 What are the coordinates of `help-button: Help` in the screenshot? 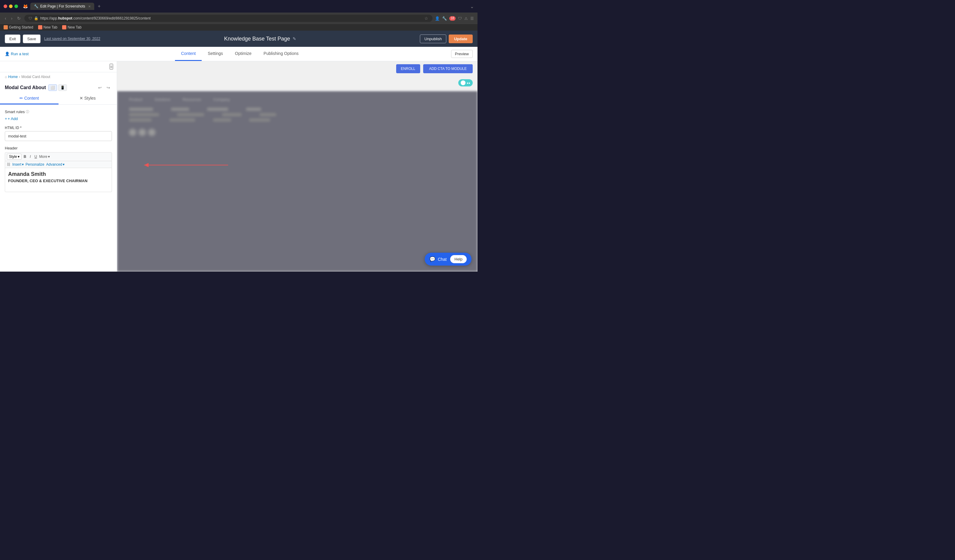 It's located at (459, 259).